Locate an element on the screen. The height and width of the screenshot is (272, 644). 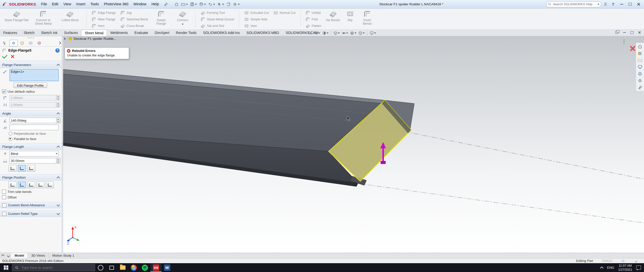
flange-length-header: Flange Length is located at coordinates (31, 147).